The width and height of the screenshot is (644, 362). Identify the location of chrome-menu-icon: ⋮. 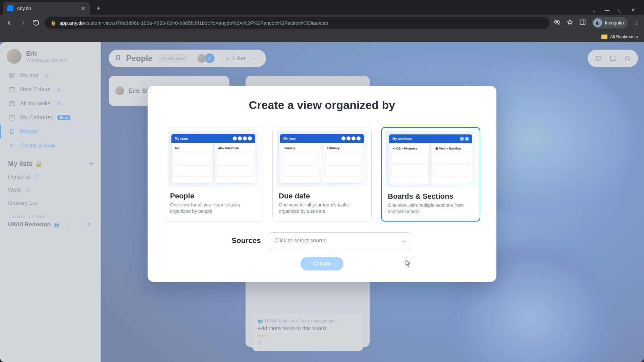
(637, 23).